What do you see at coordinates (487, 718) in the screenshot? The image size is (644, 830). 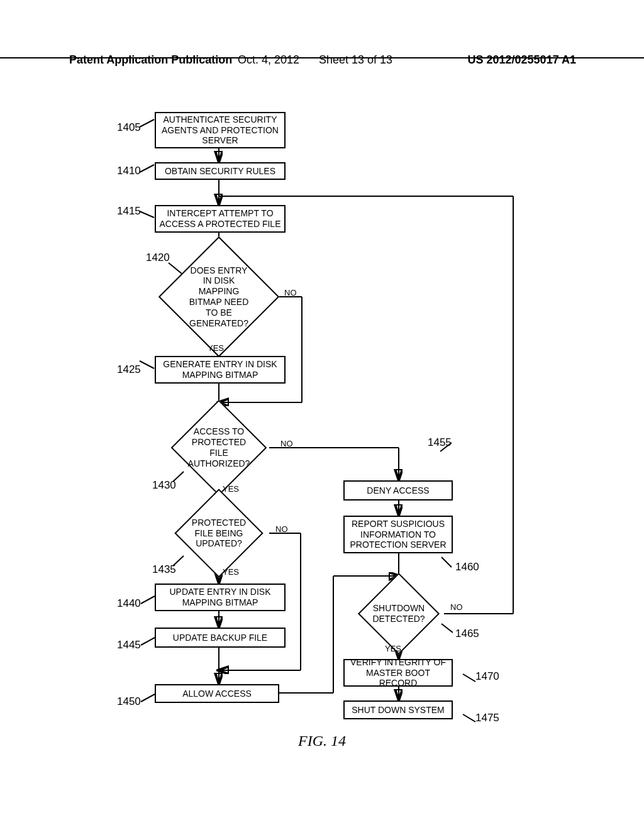 I see `ref-1475: 1475` at bounding box center [487, 718].